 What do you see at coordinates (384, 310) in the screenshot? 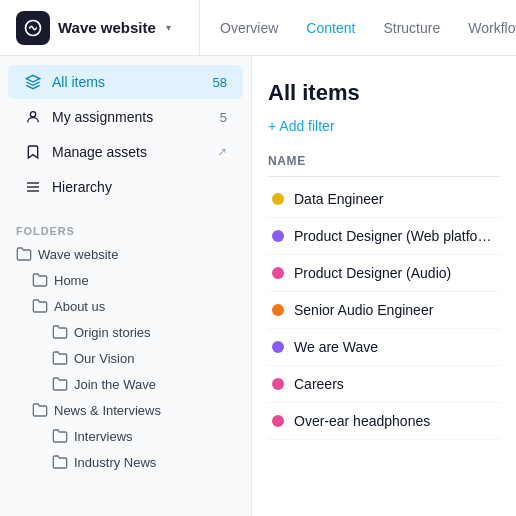
I see `content-list-item: Senior Audio Engineer` at bounding box center [384, 310].